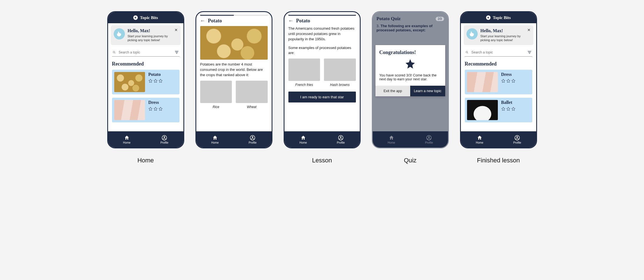 The height and width of the screenshot is (280, 644). What do you see at coordinates (322, 88) in the screenshot?
I see `screen-lesson2-col: ← Potato The Americans consumed fresh po…` at bounding box center [322, 88].